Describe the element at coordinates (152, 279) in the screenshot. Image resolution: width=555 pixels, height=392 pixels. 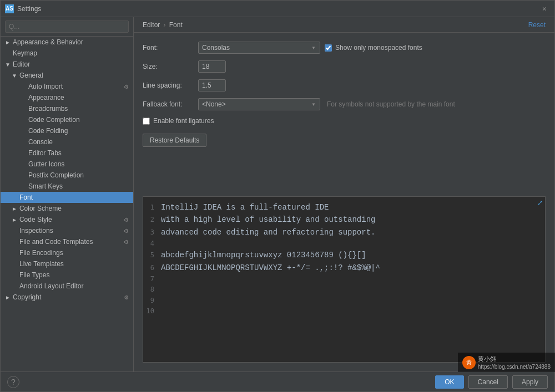
I see `line-number: 7` at that location.